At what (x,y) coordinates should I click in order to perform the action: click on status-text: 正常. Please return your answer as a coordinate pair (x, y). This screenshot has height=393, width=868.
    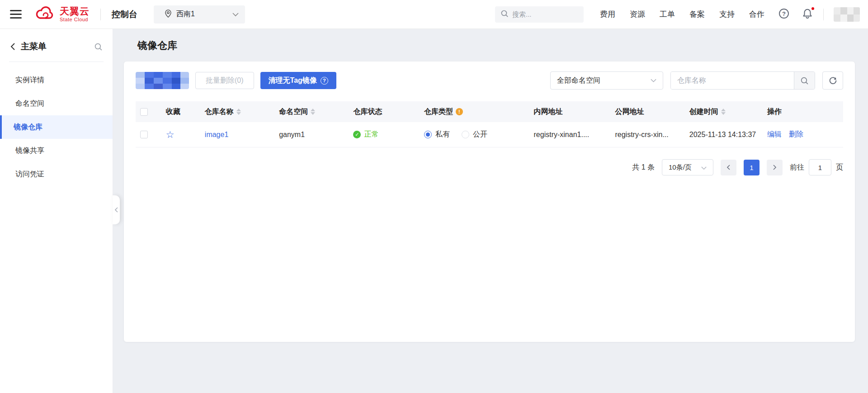
    Looking at the image, I should click on (371, 135).